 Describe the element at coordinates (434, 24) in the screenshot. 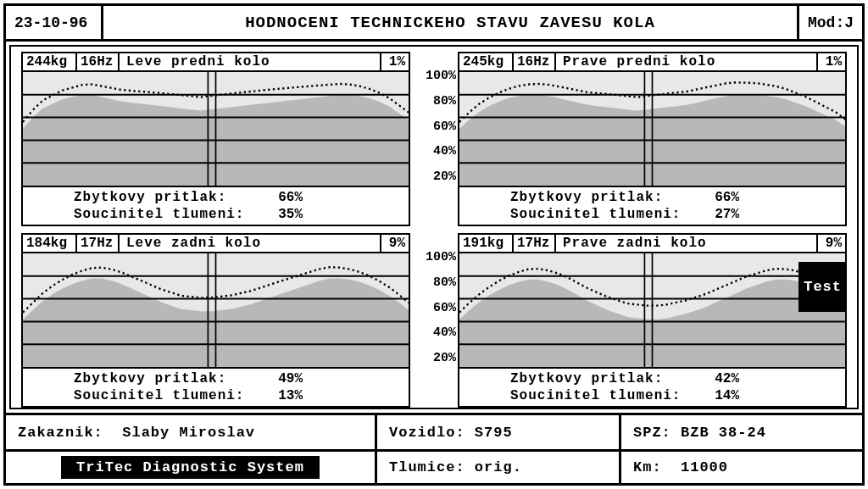

I see `title-bar: 23-10-96 HODNOCENI TECHNICKEHO STAVU ZAV…` at that location.